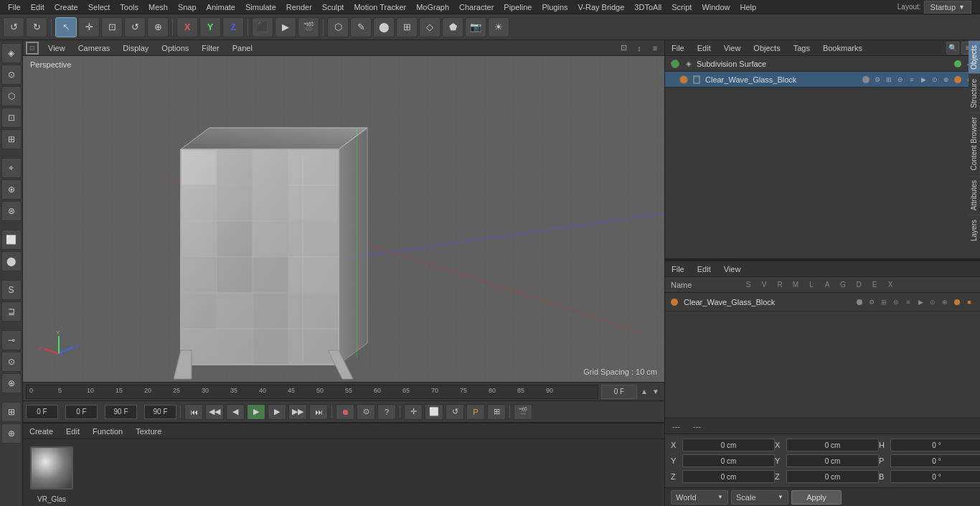 This screenshot has height=506, width=980. What do you see at coordinates (82, 412) in the screenshot?
I see `frame-current-input` at bounding box center [82, 412].